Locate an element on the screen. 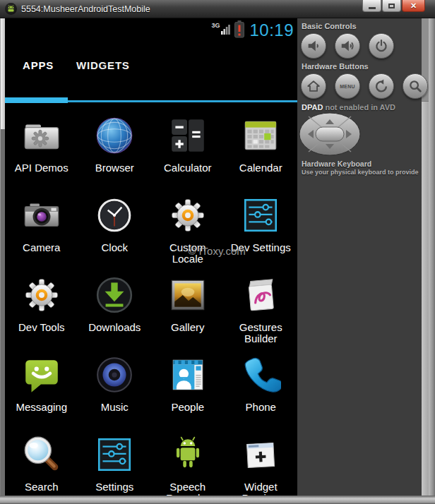 This screenshot has height=504, width=435. home-icon is located at coordinates (314, 86).